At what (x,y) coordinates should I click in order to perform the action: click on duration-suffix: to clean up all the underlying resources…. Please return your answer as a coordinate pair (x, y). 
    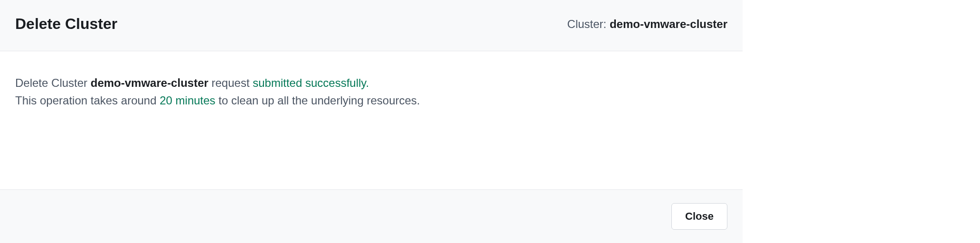
    Looking at the image, I should click on (318, 101).